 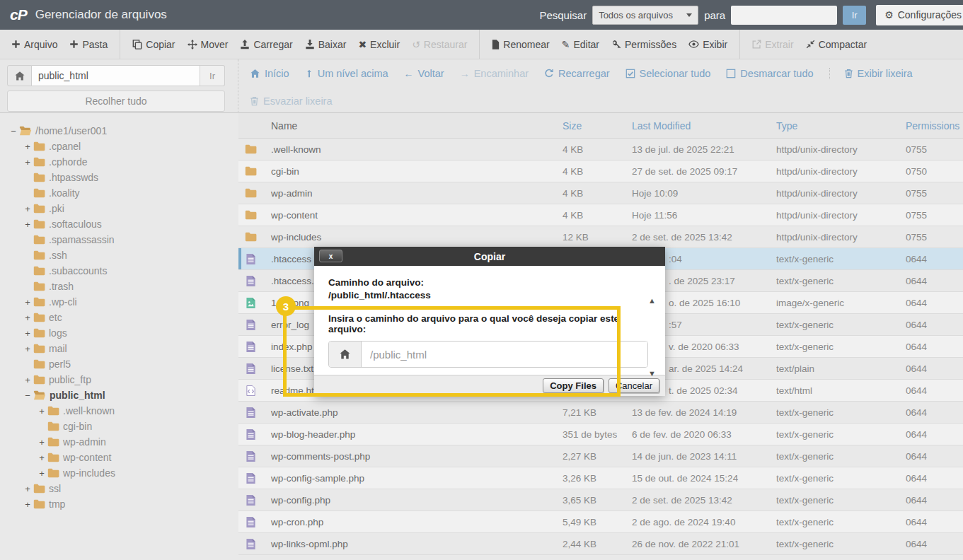 What do you see at coordinates (266, 44) in the screenshot?
I see `toolbar-item-carregar: Carregar` at bounding box center [266, 44].